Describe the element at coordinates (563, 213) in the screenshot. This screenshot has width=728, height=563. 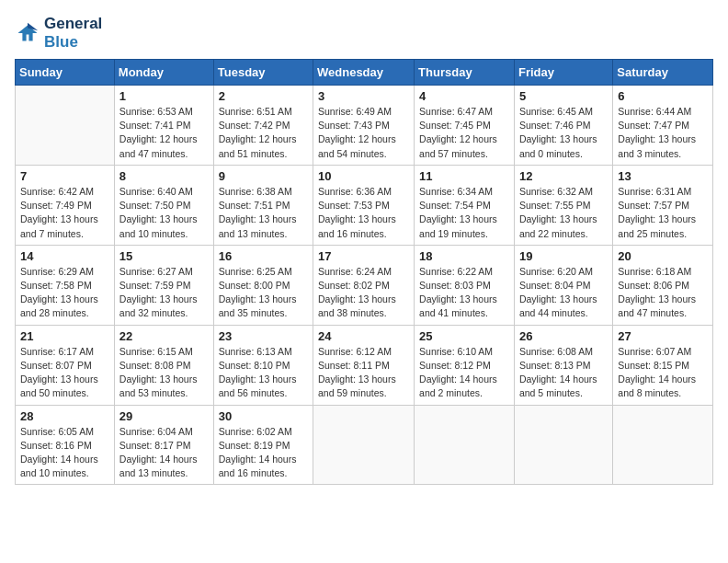
I see `cell-info: Sunrise: 6:32 AMSunset: 7:55 PMDaylight:…` at that location.